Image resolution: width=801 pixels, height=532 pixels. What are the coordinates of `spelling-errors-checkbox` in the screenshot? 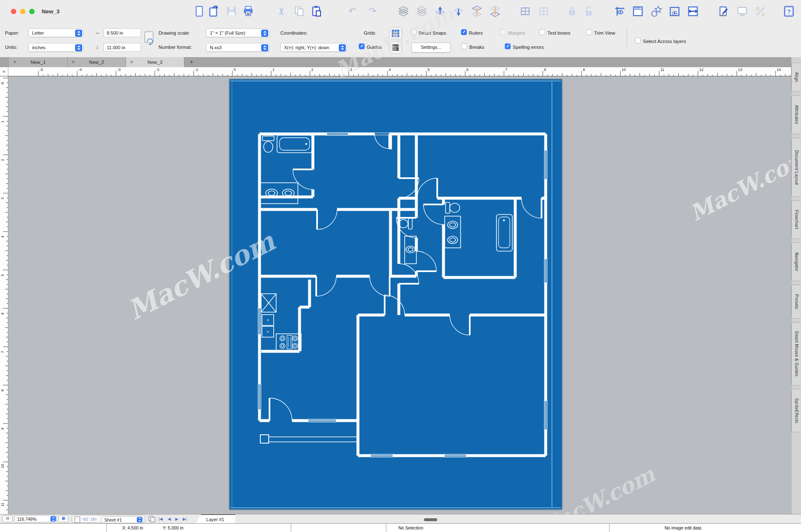 It's located at (508, 46).